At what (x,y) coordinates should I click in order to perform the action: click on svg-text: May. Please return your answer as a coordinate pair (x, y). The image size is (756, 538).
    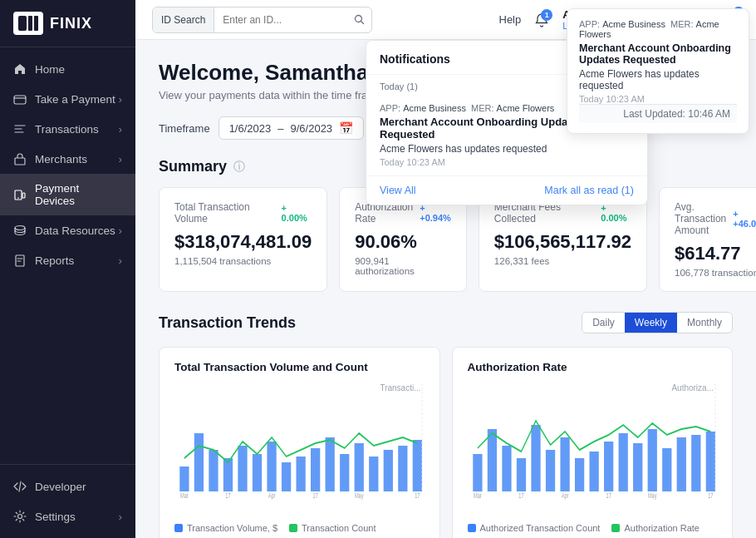
    Looking at the image, I should click on (359, 496).